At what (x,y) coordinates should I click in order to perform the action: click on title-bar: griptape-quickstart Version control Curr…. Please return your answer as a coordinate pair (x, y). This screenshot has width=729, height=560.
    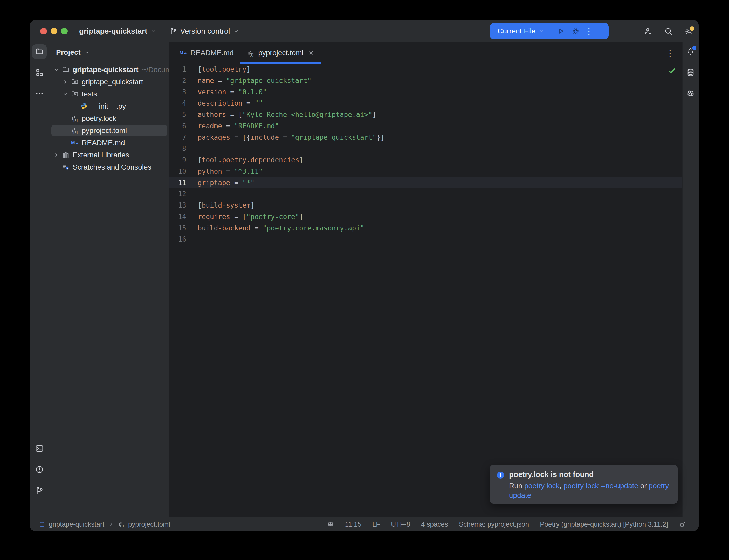
    Looking at the image, I should click on (364, 31).